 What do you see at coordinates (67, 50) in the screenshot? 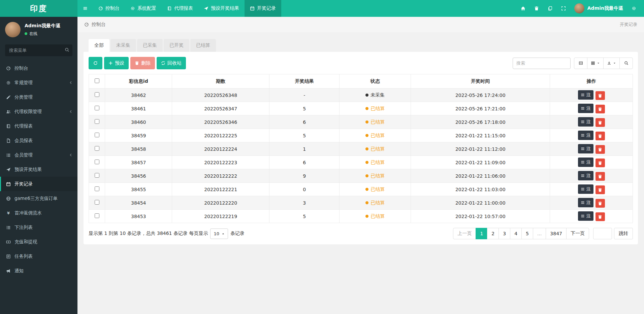
I see `search-icon` at bounding box center [67, 50].